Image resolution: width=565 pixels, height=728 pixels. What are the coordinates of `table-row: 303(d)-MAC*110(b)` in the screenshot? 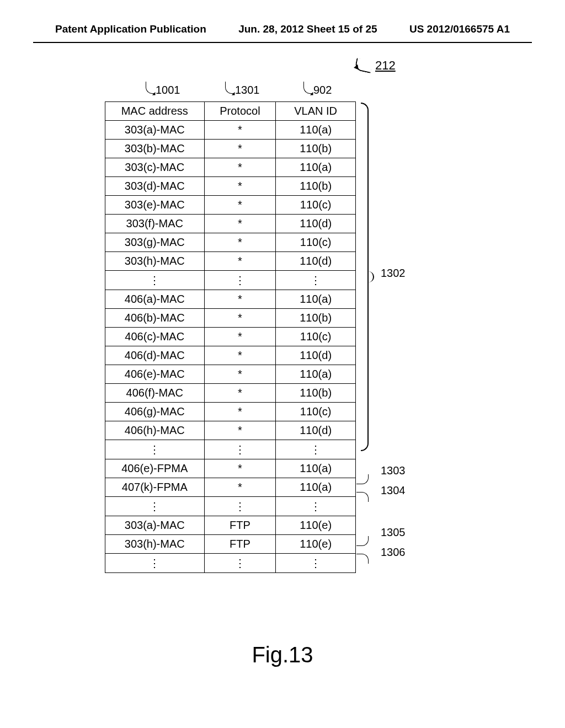 It's located at (231, 186).